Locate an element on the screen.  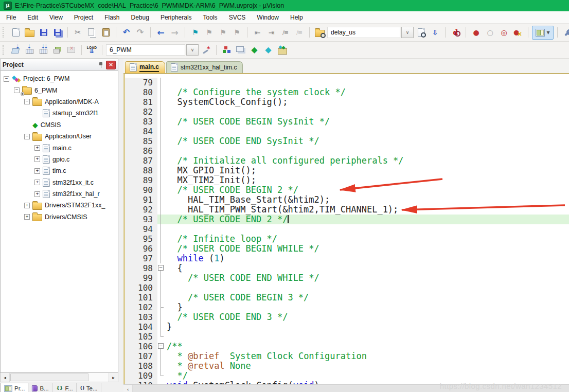
redo-button: ↷ is located at coordinates (140, 33).